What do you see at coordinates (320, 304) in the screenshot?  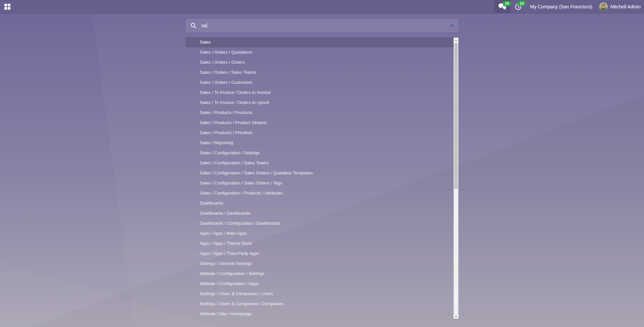 I see `menu-search-result: Settings / Users & Companies / Companies` at bounding box center [320, 304].